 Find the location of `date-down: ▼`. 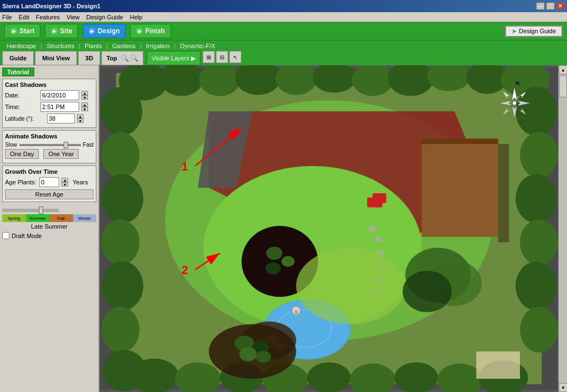

date-down: ▼ is located at coordinates (85, 97).